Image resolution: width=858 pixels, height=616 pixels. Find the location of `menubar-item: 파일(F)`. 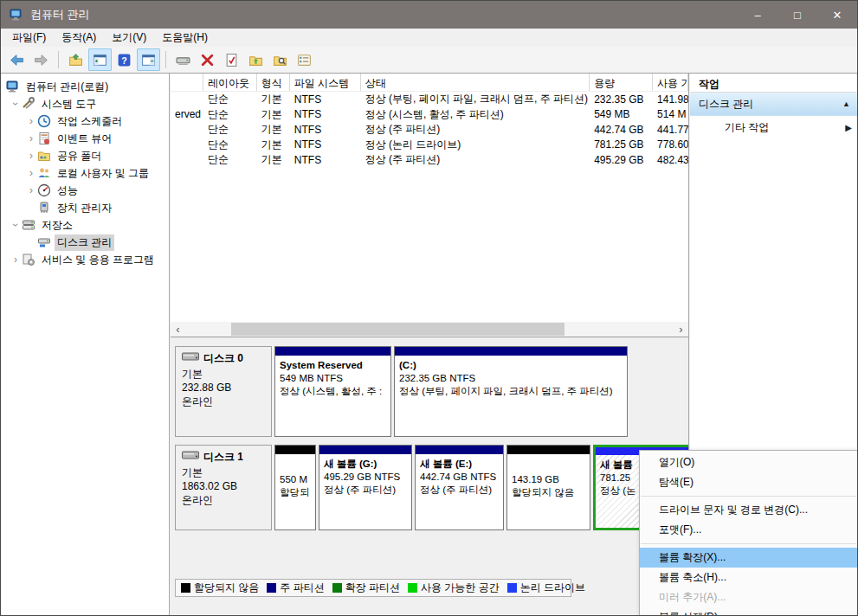

menubar-item: 파일(F) is located at coordinates (29, 38).